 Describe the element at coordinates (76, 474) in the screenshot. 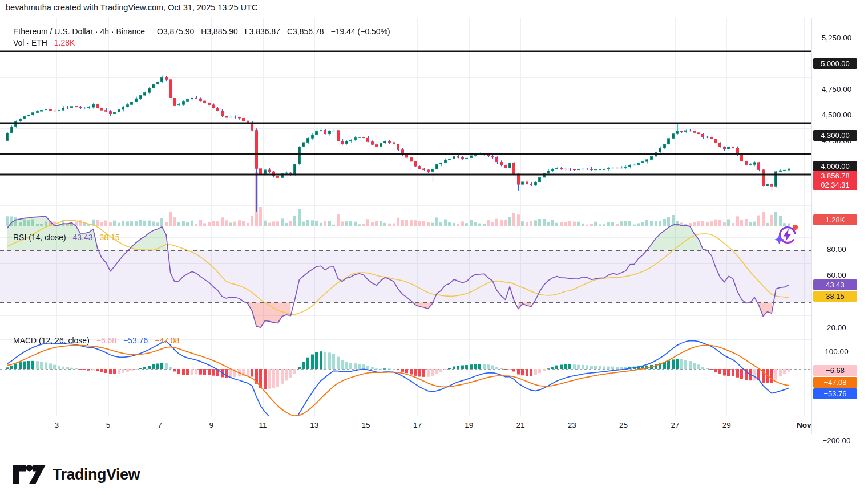

I see `footer: TradingView` at that location.